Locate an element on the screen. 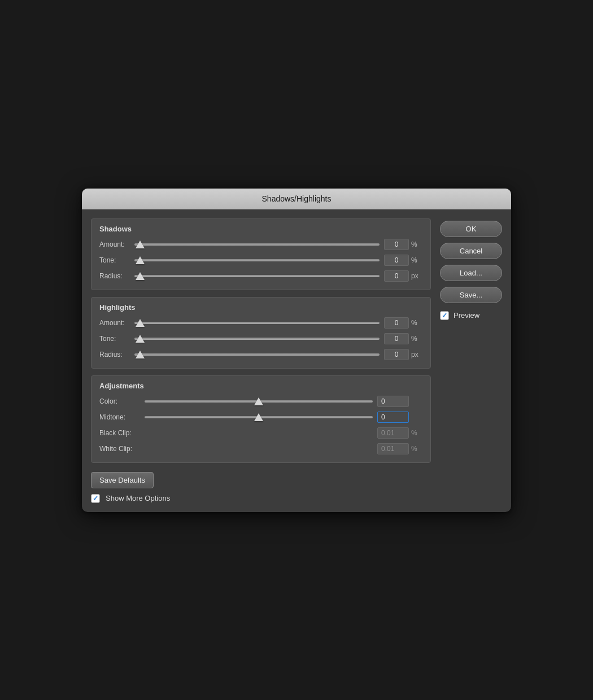 The height and width of the screenshot is (700, 593). highlights-tone-label: Tone: is located at coordinates (117, 339).